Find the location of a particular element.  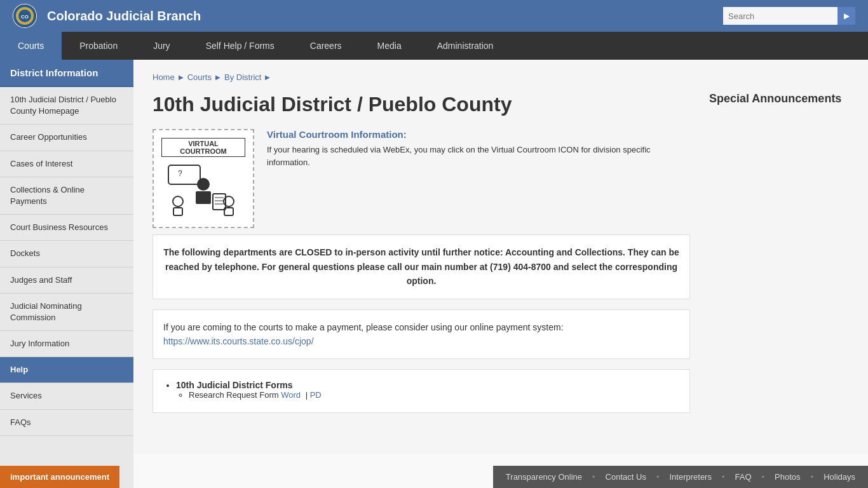

footer-holidays: Holidays is located at coordinates (839, 477).